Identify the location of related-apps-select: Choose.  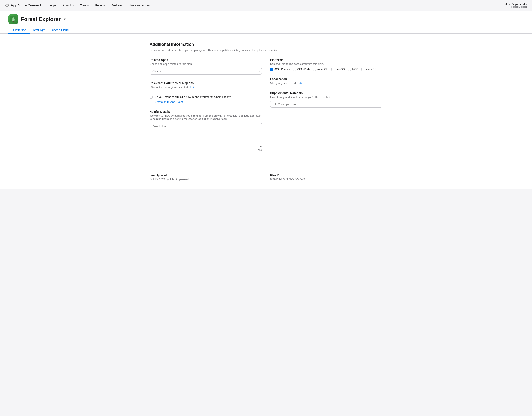
(206, 71).